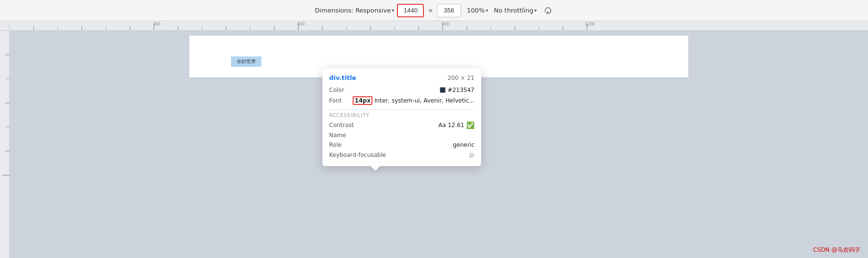 This screenshot has width=868, height=258. Describe the element at coordinates (335, 145) in the screenshot. I see `role-label: Role` at that location.